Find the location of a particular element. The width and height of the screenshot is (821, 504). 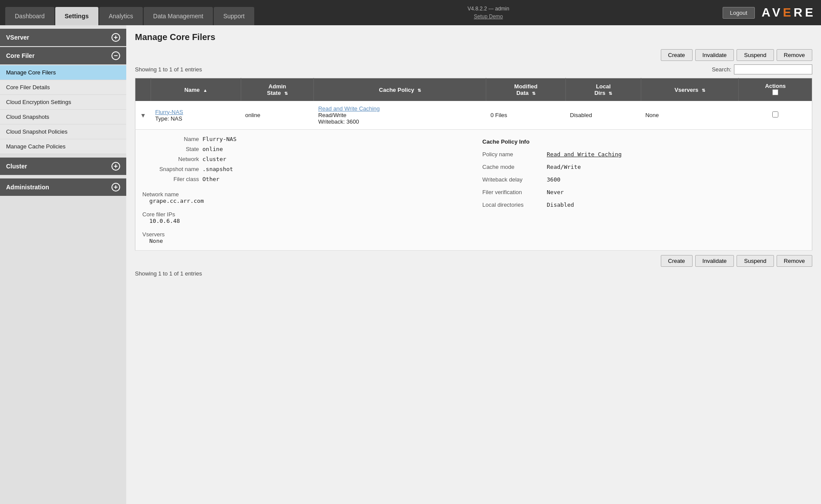

expand-arrow-icon: ▼ is located at coordinates (143, 115).